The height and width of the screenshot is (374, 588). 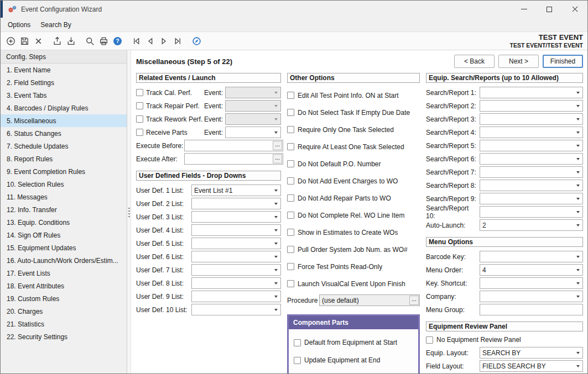 I want to click on user-def-8-combo, so click(x=236, y=283).